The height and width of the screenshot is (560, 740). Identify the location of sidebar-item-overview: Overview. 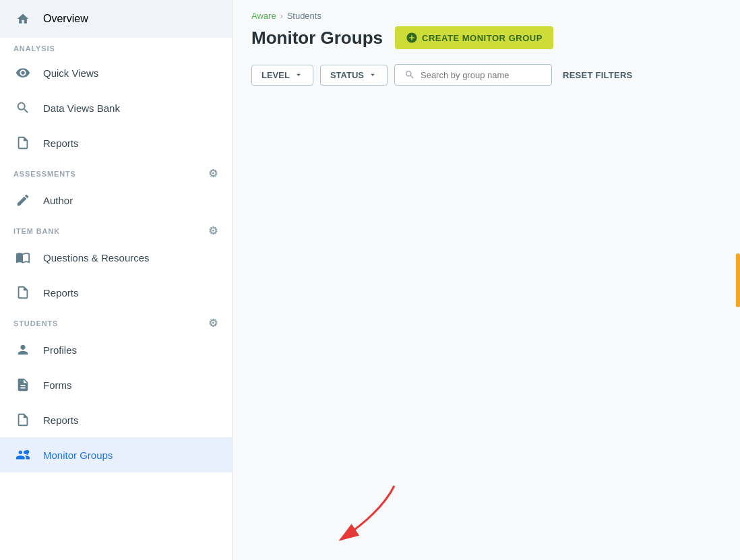
(116, 19).